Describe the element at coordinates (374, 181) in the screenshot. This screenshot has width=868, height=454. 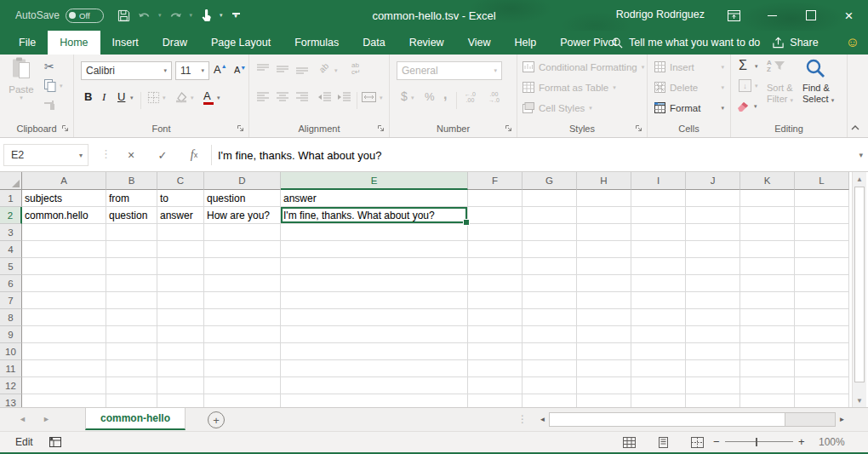
I see `column-header-E: E` at that location.